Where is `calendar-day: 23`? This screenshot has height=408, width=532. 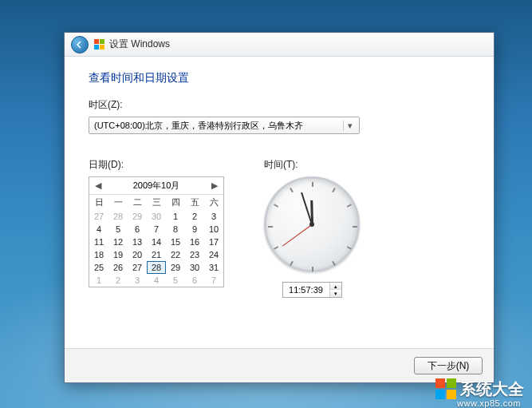 calendar-day: 23 is located at coordinates (195, 255).